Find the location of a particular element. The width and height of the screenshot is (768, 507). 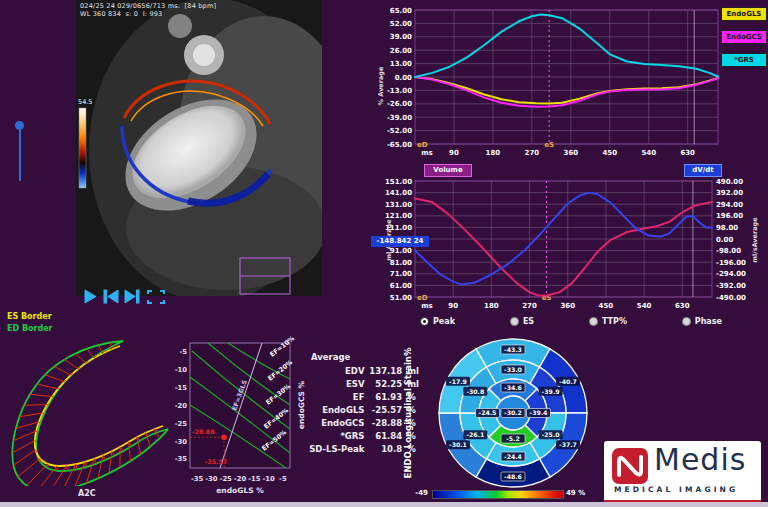

strain-colorbar-mri is located at coordinates (82, 148).